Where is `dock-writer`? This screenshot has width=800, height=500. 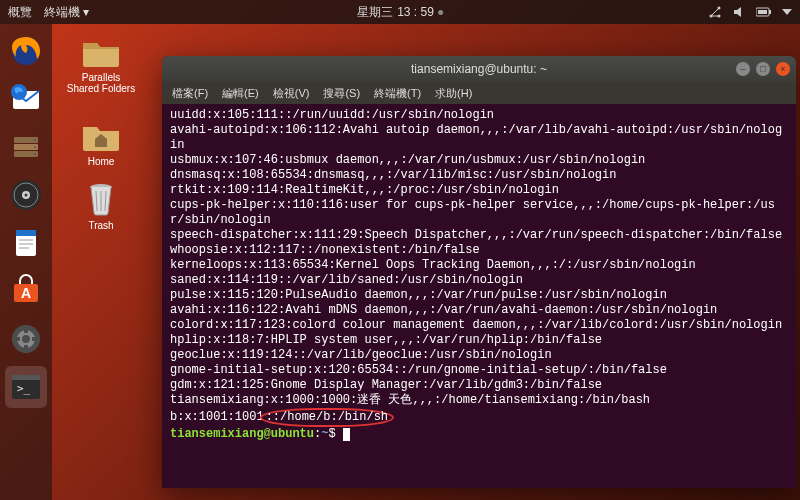
dock-writer is located at coordinates (26, 243).